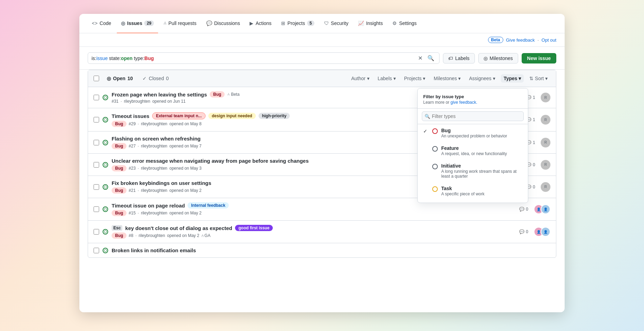  I want to click on check-icon: ✓, so click(426, 131).